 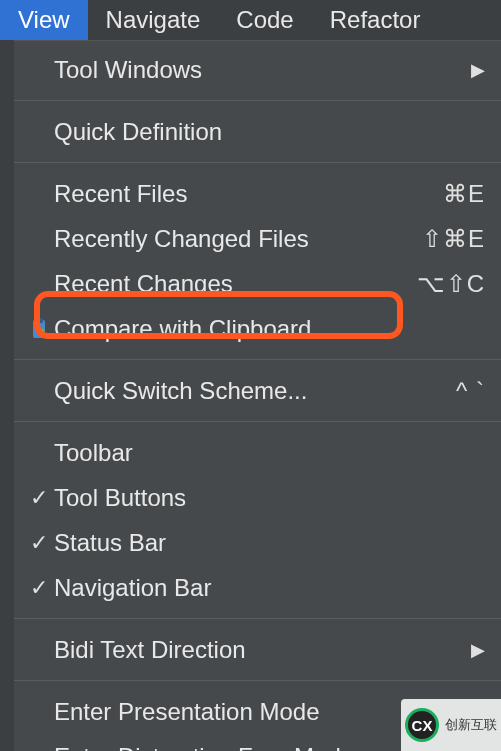 I want to click on compare-clipboard-icon, so click(x=39, y=329).